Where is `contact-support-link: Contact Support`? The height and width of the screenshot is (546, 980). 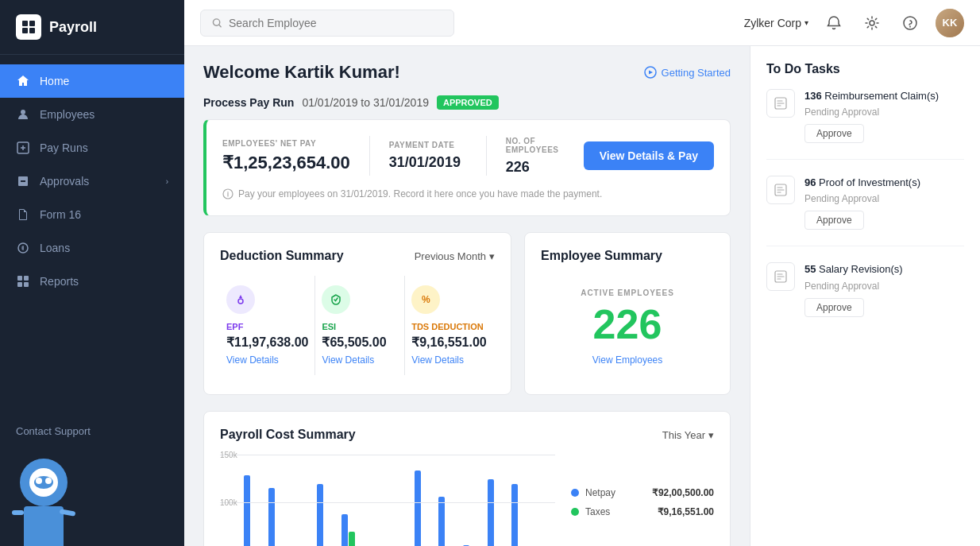 contact-support-link: Contact Support is located at coordinates (53, 431).